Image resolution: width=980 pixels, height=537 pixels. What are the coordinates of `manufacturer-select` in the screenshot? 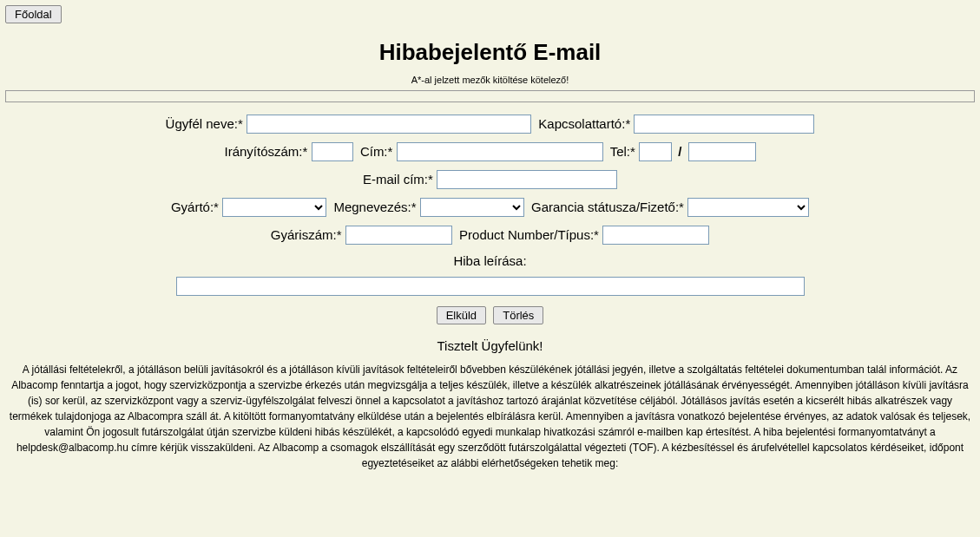 It's located at (274, 207).